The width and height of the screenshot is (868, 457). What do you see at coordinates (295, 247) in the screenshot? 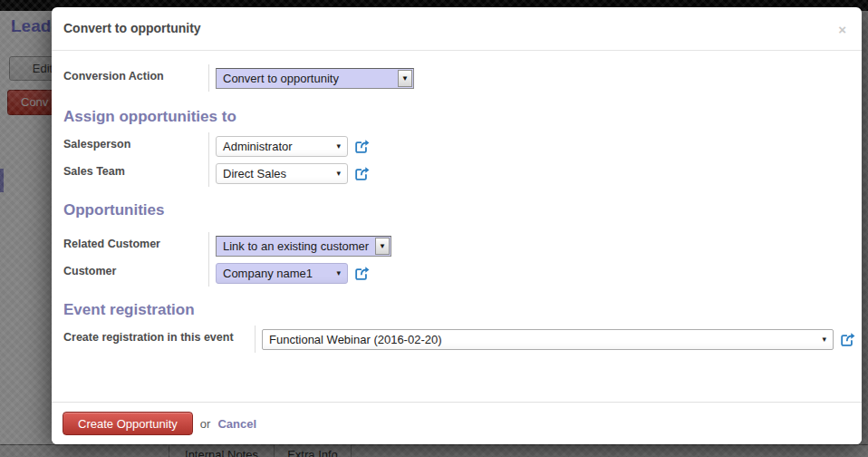
I see `related-customer-value: Link to an existing customer` at bounding box center [295, 247].